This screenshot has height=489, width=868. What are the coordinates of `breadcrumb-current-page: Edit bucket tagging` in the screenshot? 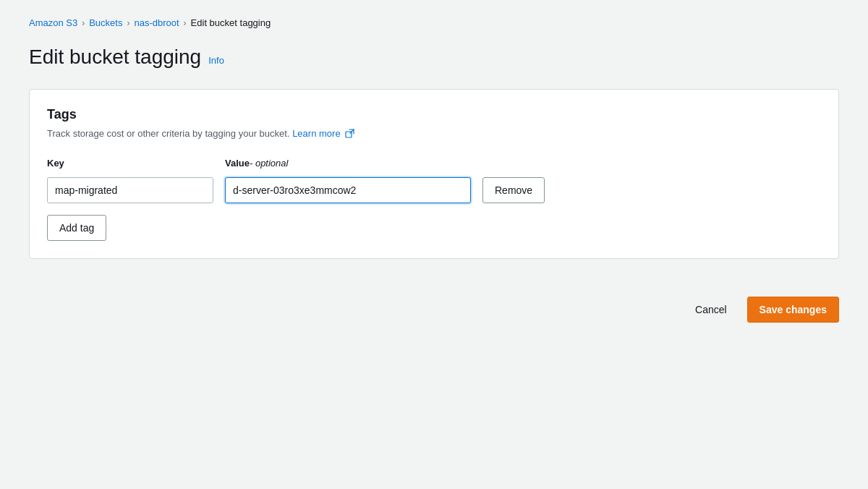 It's located at (231, 23).